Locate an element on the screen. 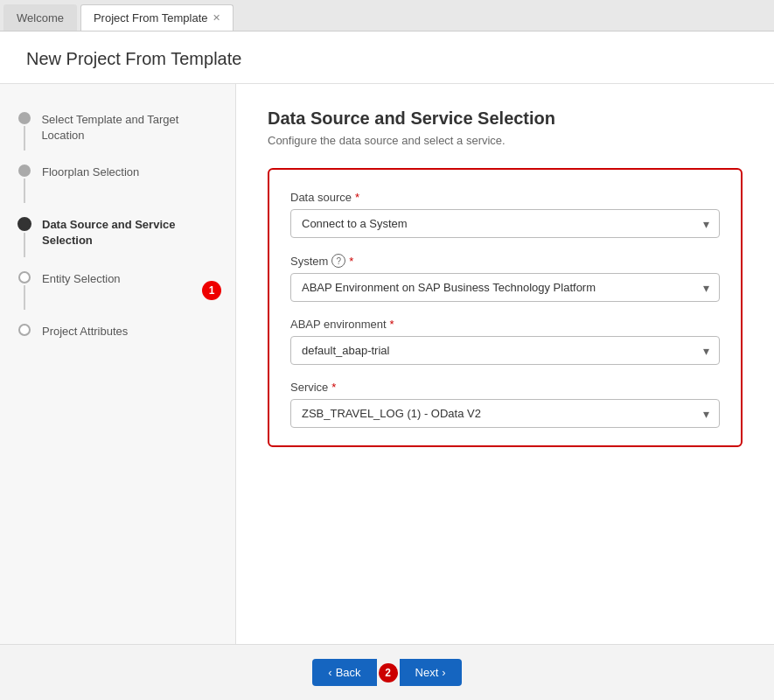 The image size is (774, 700). sidebar-item-select-template: Select Template and Target Location is located at coordinates (117, 131).